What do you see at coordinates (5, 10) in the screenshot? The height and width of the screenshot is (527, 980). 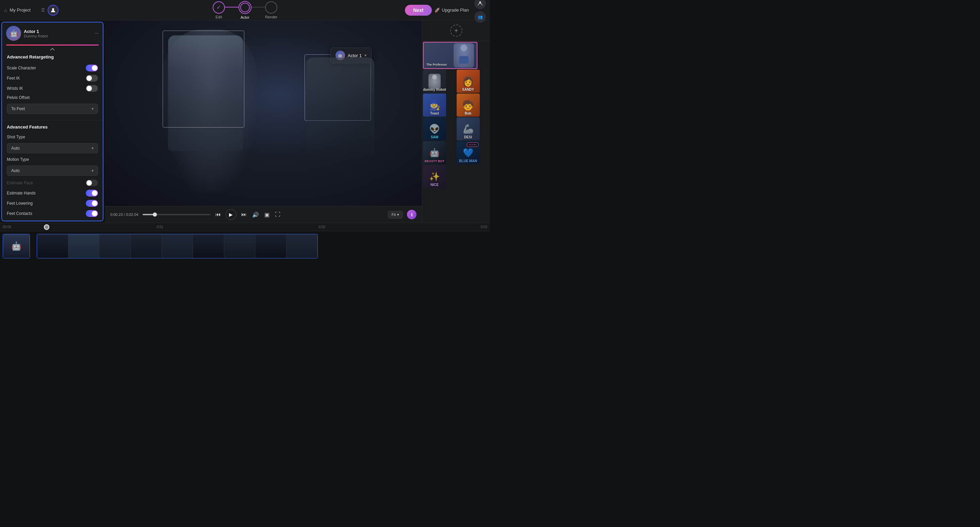 I see `home-icon: ⌂` at bounding box center [5, 10].